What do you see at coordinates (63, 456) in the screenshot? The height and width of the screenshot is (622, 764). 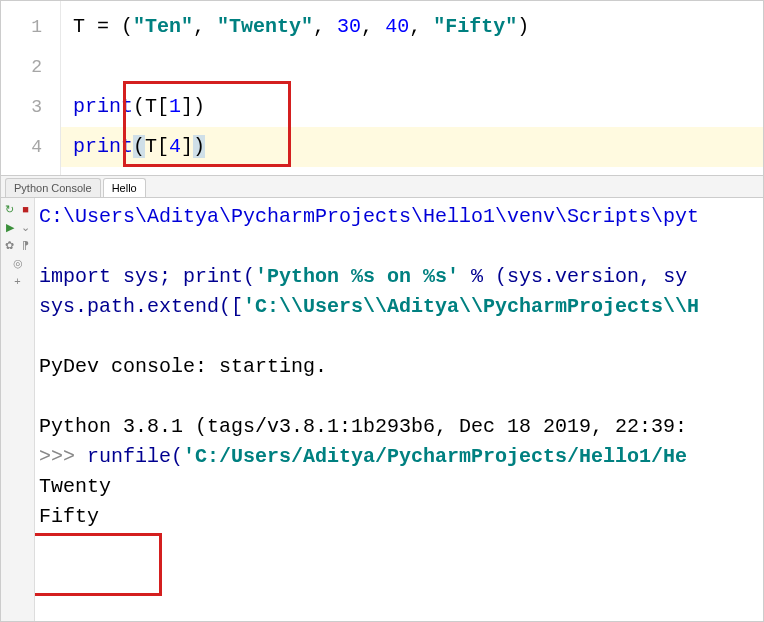 I see `console-prompt: >>>` at bounding box center [63, 456].